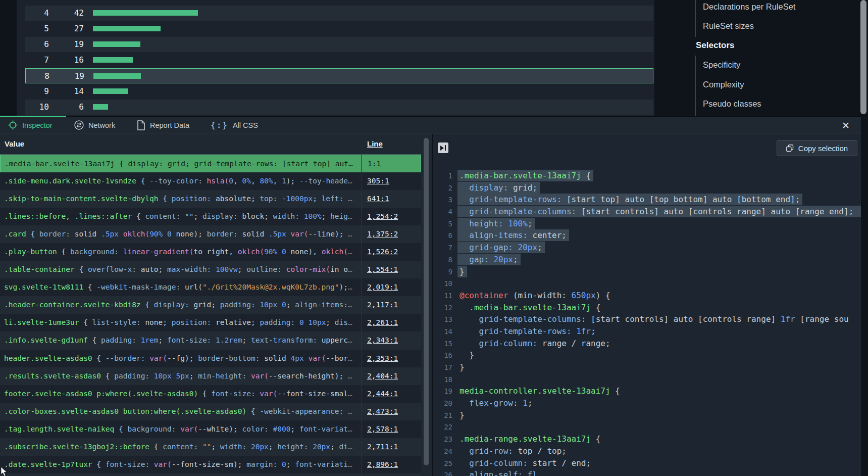 This screenshot has height=476, width=868. I want to click on rule-value: .date.svelte-1p7tuxr { font-size: var(--…, so click(180, 465).